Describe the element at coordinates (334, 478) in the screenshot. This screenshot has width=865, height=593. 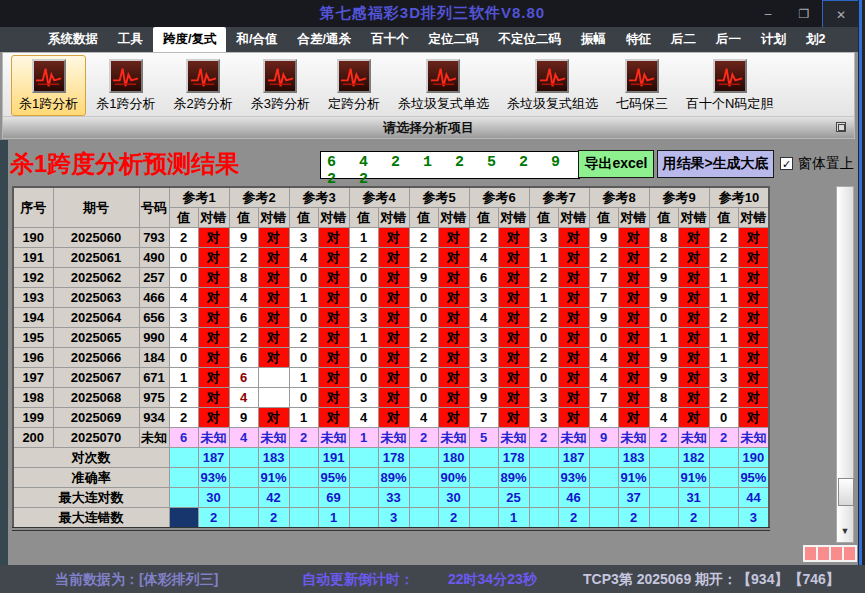
I see `summary-value-cell: 95%` at that location.